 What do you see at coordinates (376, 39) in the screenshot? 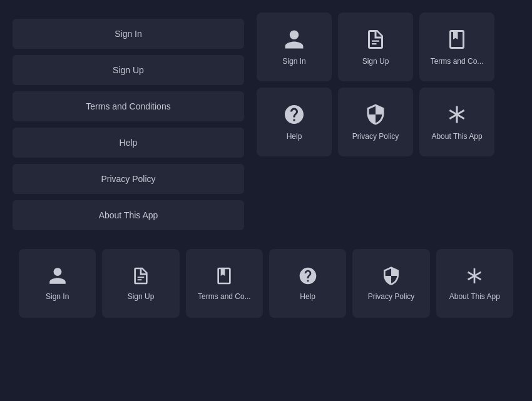
I see `document-icon` at bounding box center [376, 39].